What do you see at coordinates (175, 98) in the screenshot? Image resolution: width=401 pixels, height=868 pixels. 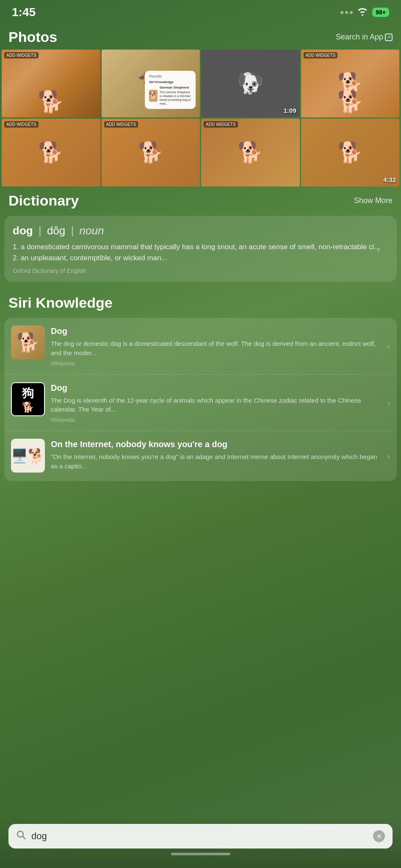 I see `siri-popup-item-desc: The German Shepherd or Alsatian is a Ger…` at bounding box center [175, 98].